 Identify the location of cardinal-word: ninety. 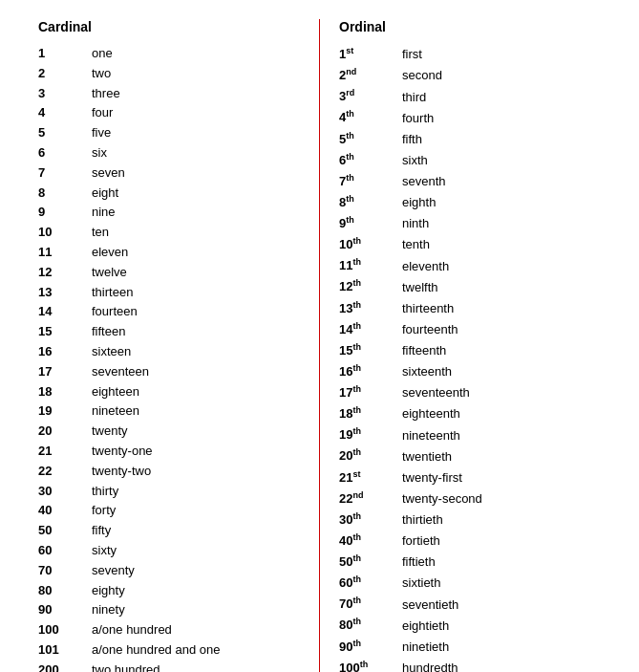
(109, 610).